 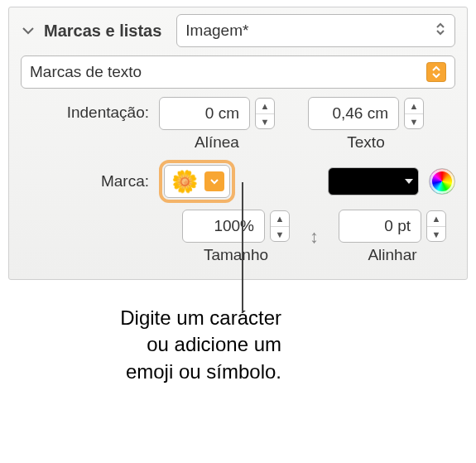 What do you see at coordinates (373, 181) in the screenshot?
I see `color-swatch-popup` at bounding box center [373, 181].